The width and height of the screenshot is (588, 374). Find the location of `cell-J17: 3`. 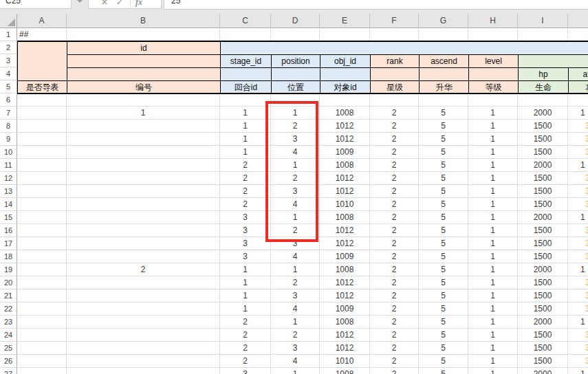

cell-J17: 3 is located at coordinates (578, 243).